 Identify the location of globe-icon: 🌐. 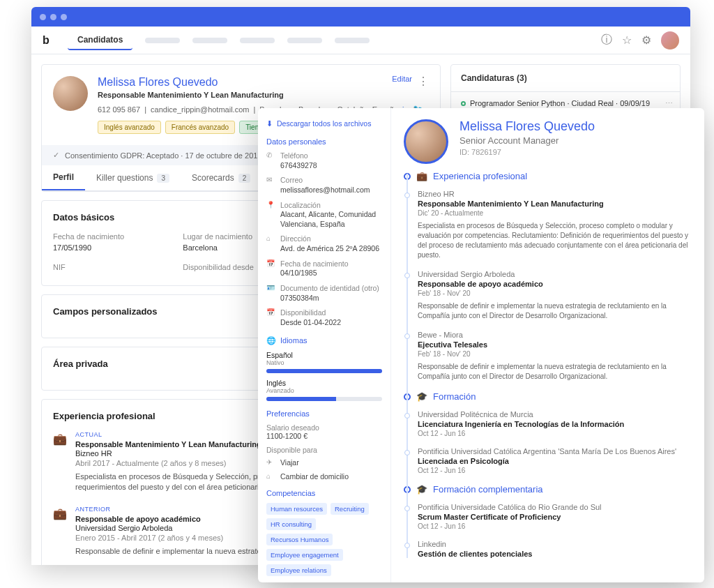
(271, 340).